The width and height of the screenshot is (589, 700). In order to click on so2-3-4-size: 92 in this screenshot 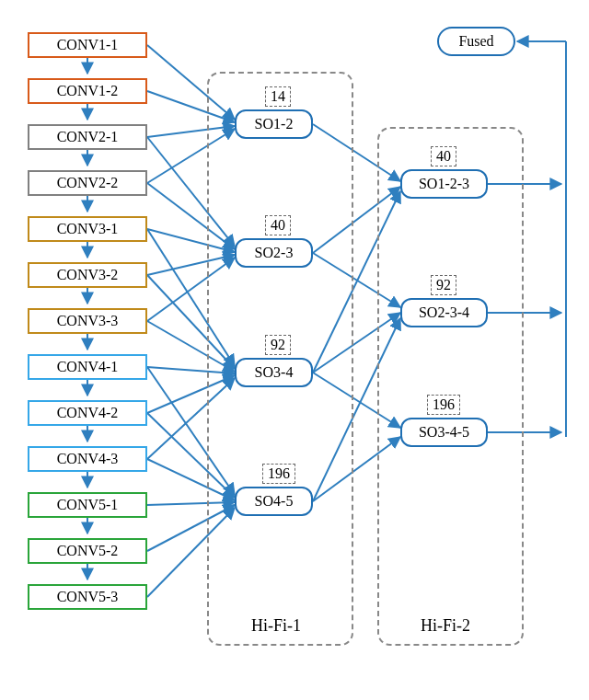, I will do `click(444, 285)`.